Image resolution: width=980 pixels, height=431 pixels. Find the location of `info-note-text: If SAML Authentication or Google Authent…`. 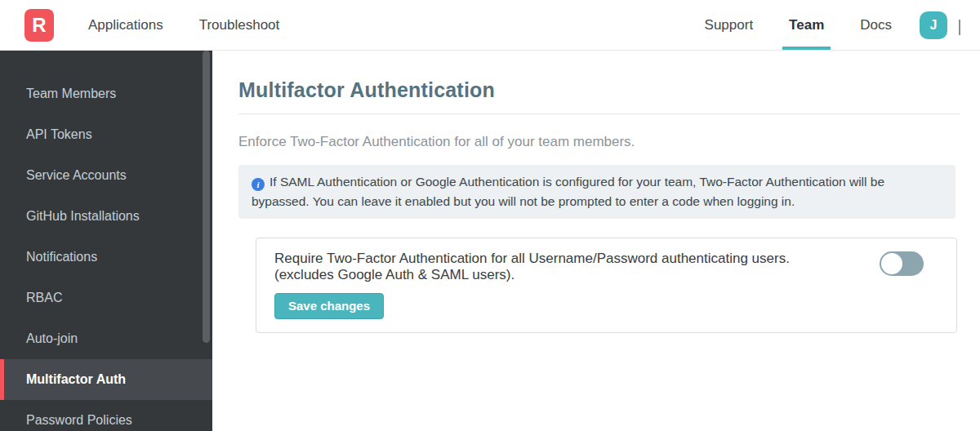

info-note-text: If SAML Authentication or Google Authent… is located at coordinates (568, 191).